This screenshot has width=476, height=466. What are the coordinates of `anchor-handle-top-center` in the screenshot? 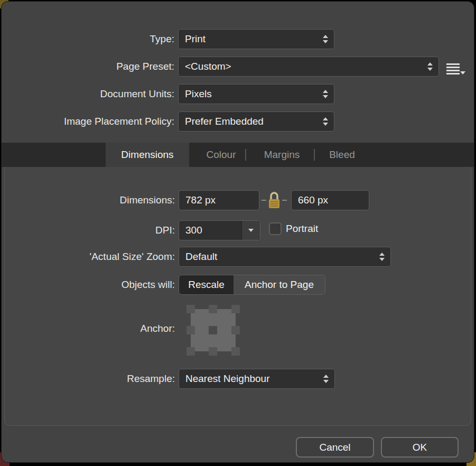 It's located at (213, 309).